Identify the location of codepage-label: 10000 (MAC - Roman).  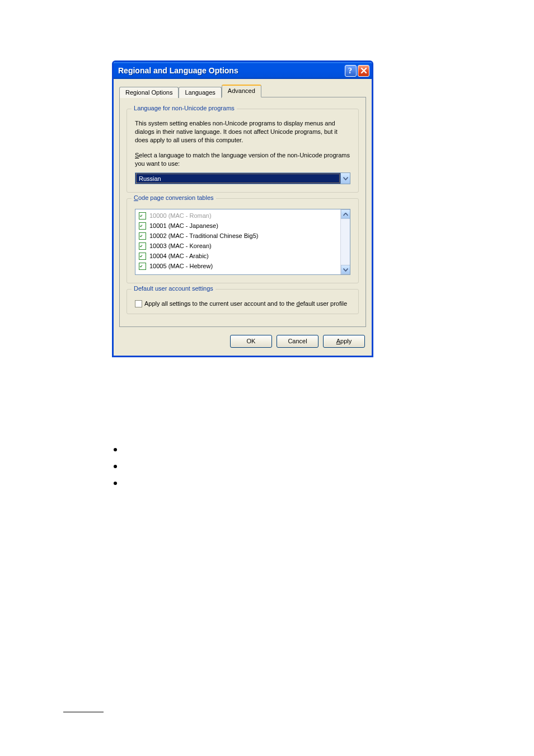
(180, 216).